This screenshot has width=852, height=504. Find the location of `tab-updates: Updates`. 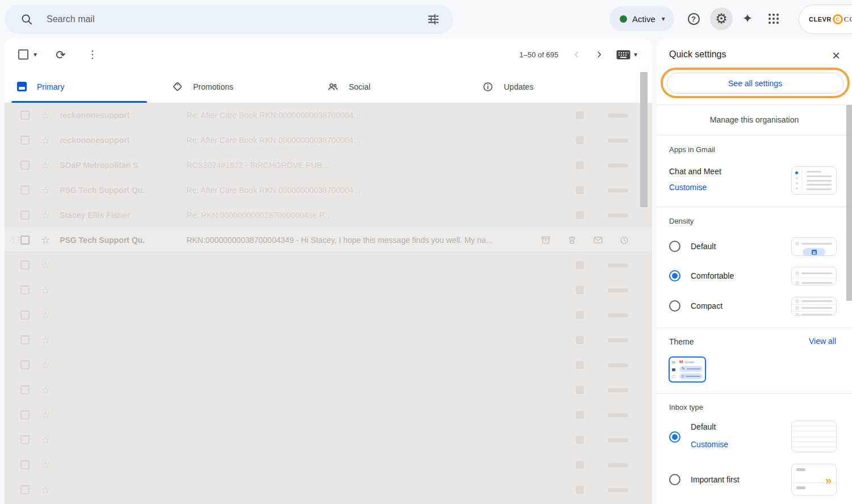

tab-updates: Updates is located at coordinates (548, 86).